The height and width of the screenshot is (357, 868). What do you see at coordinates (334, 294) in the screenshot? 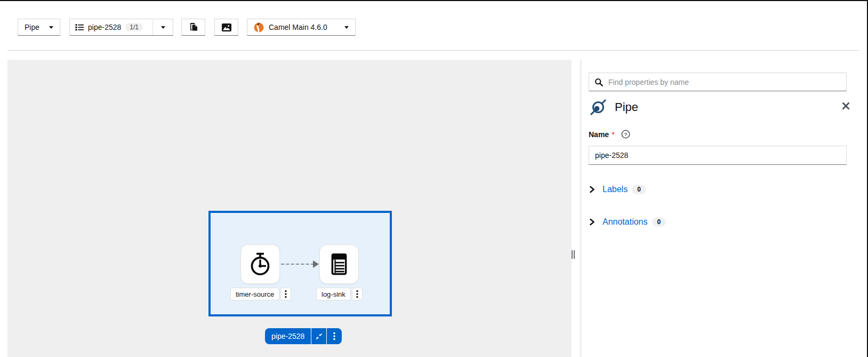
I see `node-label-text: log-sink` at bounding box center [334, 294].